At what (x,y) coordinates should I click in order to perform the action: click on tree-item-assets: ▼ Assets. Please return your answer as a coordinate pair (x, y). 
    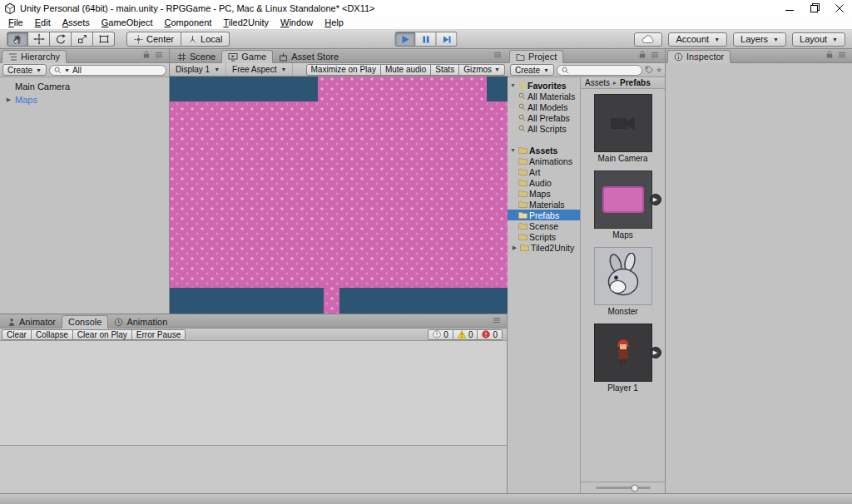
    Looking at the image, I should click on (544, 150).